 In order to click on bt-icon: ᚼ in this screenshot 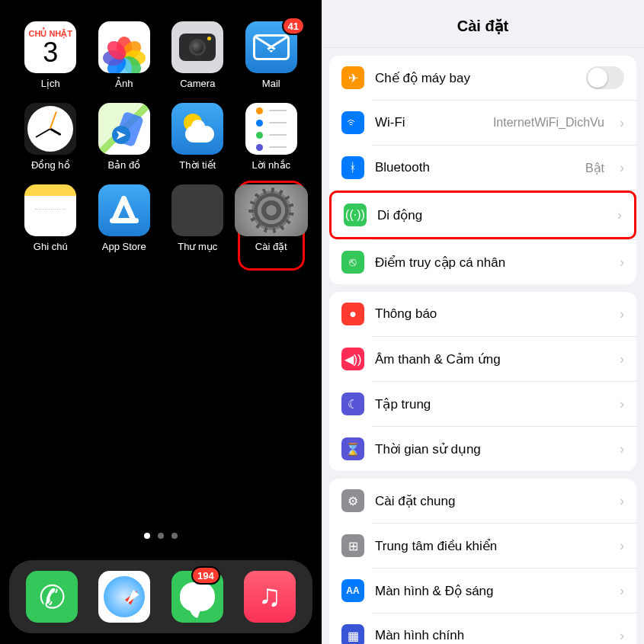, I will do `click(353, 168)`.